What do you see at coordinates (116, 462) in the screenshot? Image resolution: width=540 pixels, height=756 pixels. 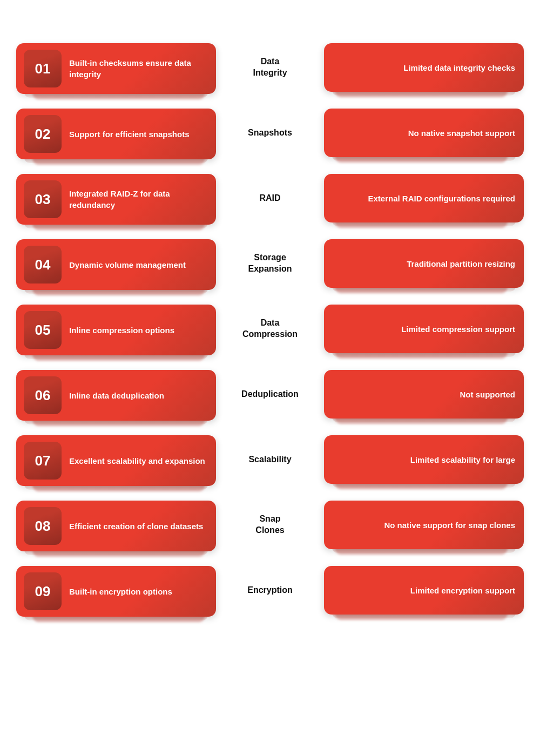 I see `zfs-col-7: 07Excellent scalability and expansion` at bounding box center [116, 462].